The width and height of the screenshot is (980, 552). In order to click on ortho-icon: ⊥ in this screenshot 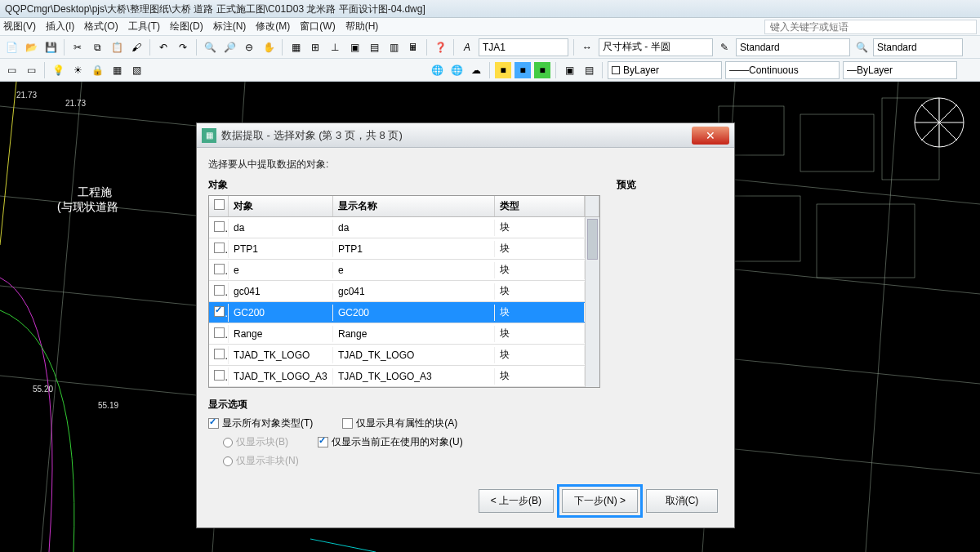, I will do `click(335, 47)`.